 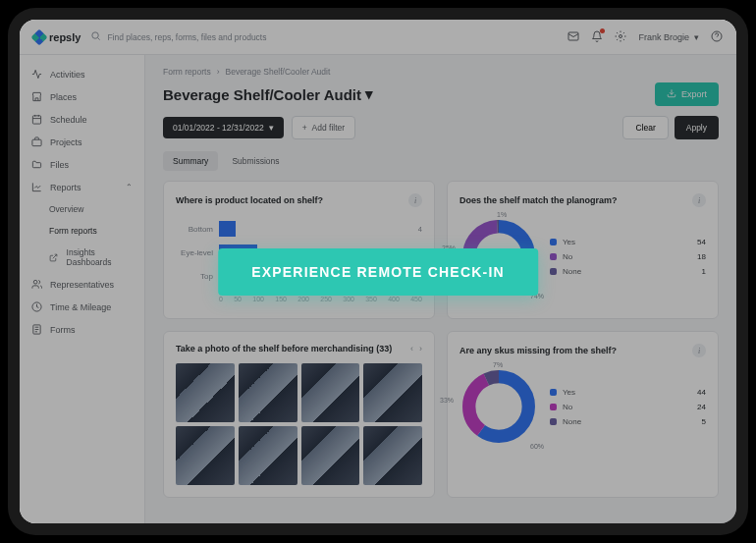 I want to click on card-donut-skus: Are any skus missing from the shelf? i, so click(x=583, y=414).